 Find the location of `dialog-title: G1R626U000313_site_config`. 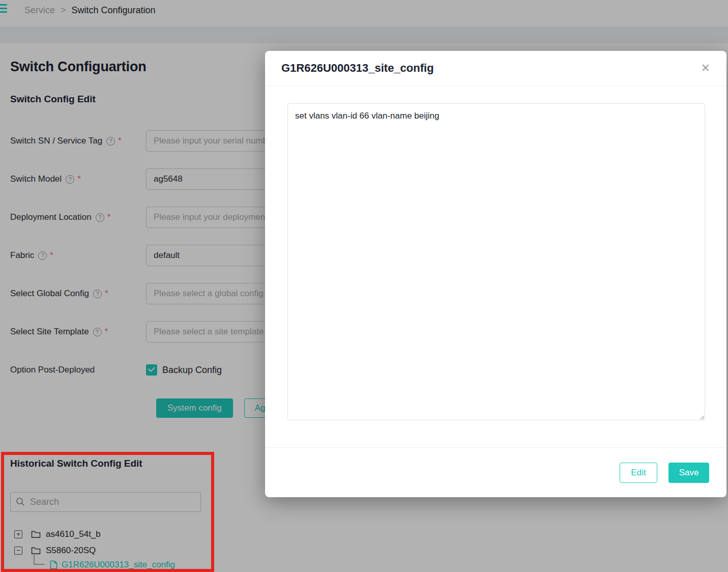

dialog-title: G1R626U000313_site_config is located at coordinates (358, 68).